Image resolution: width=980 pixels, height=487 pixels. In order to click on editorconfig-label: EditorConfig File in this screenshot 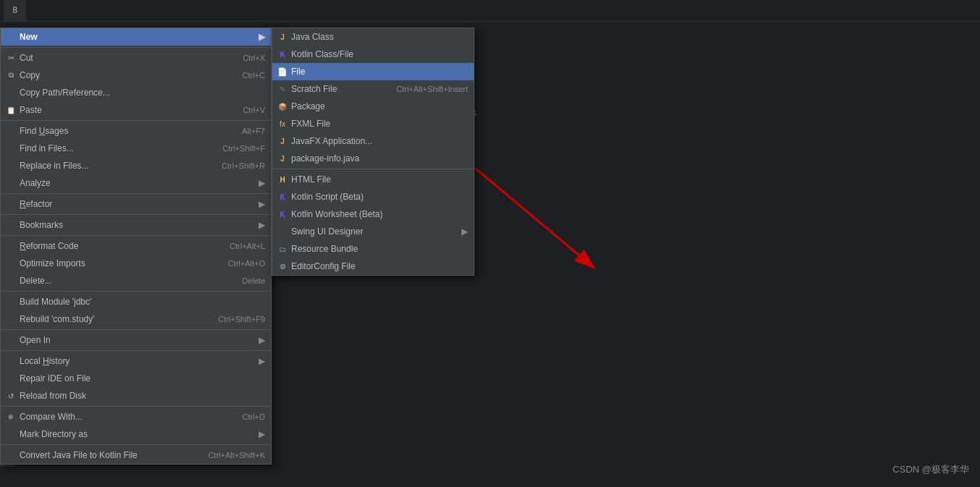, I will do `click(323, 266)`.